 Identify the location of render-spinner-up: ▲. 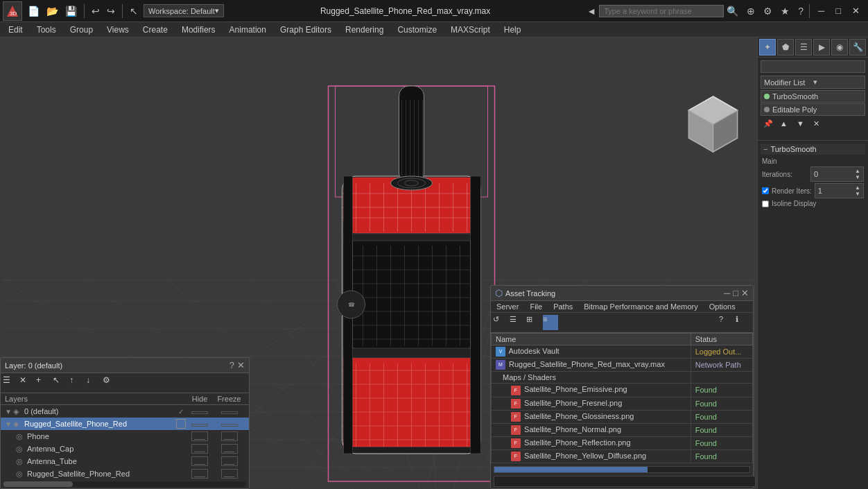
(858, 187).